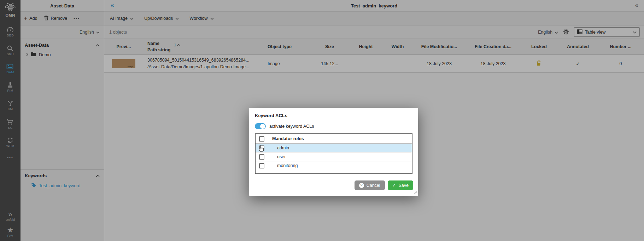 The image size is (644, 241). What do you see at coordinates (262, 139) in the screenshot?
I see `select-all-checkbox` at bounding box center [262, 139].